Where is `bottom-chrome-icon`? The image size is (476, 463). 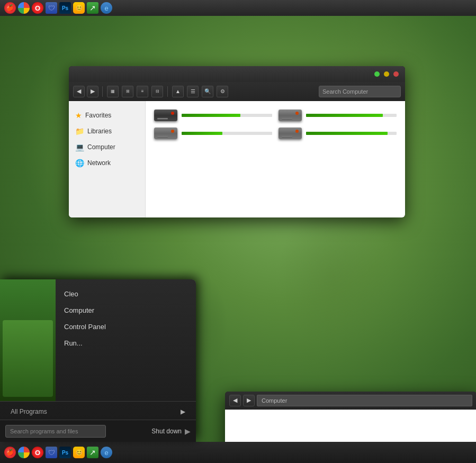
bottom-chrome-icon is located at coordinates (24, 452).